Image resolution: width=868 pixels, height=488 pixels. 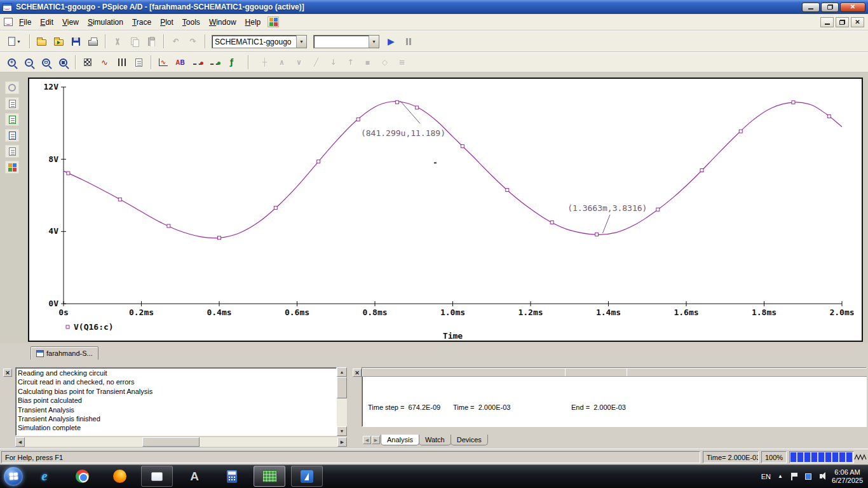 I want to click on schematic-page-icon, so click(x=273, y=22).